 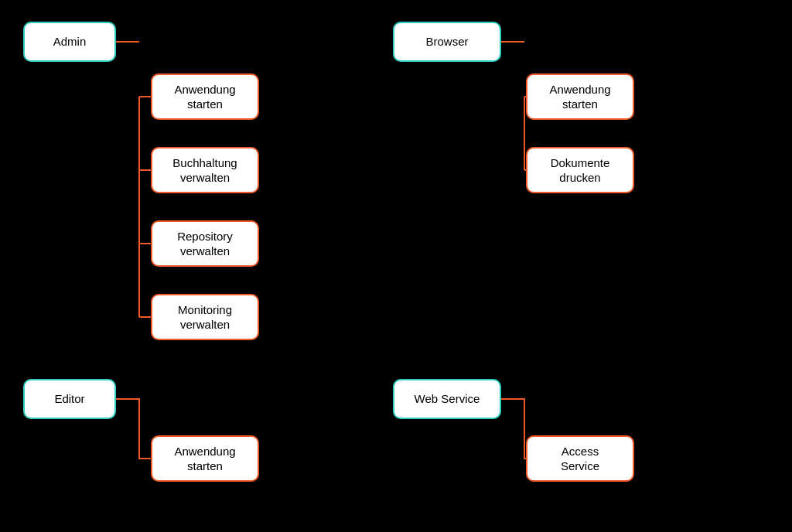 I want to click on connector-web_service, so click(x=514, y=428).